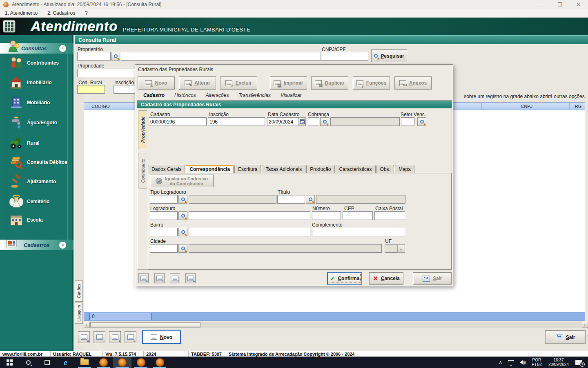 Image resolution: width=588 pixels, height=368 pixels. I want to click on minimize-button: —, so click(541, 4).